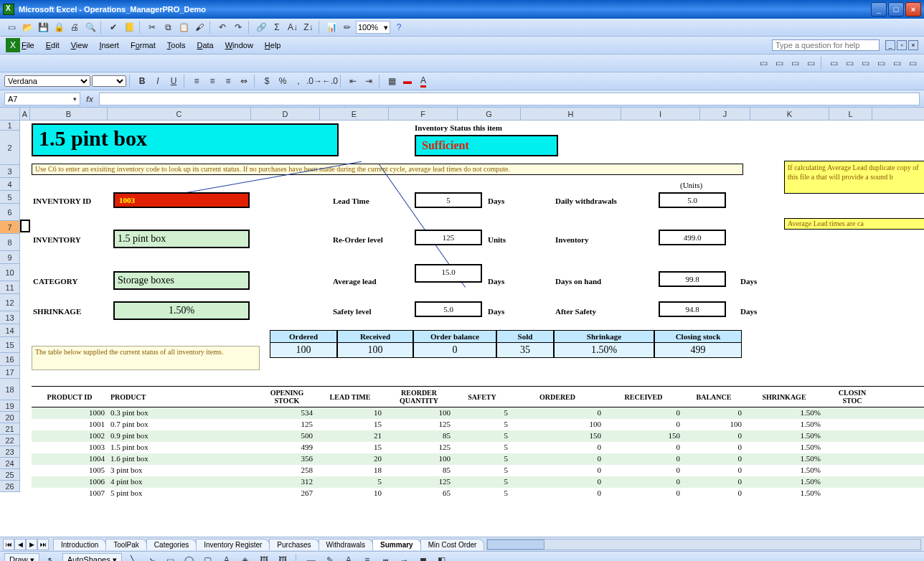 The height and width of the screenshot is (561, 924). Describe the element at coordinates (10, 359) in the screenshot. I see `row-header: 16` at that location.